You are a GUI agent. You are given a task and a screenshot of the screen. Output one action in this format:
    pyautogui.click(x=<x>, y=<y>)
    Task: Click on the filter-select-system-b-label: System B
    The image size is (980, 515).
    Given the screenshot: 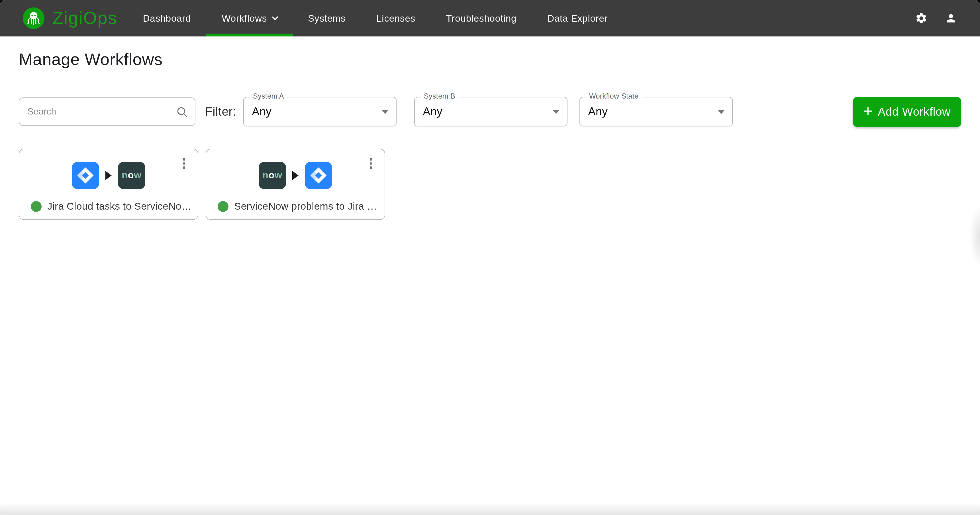 What is the action you would take?
    pyautogui.click(x=440, y=97)
    